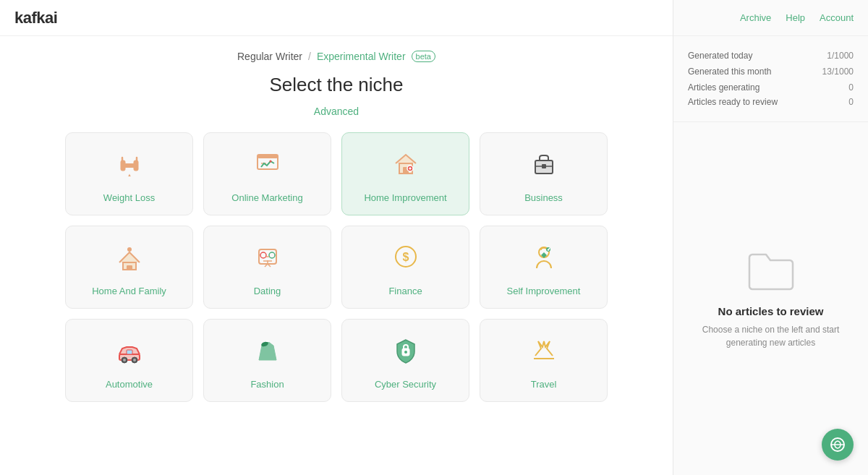 This screenshot has height=475, width=868. I want to click on account-link: Account, so click(836, 17).